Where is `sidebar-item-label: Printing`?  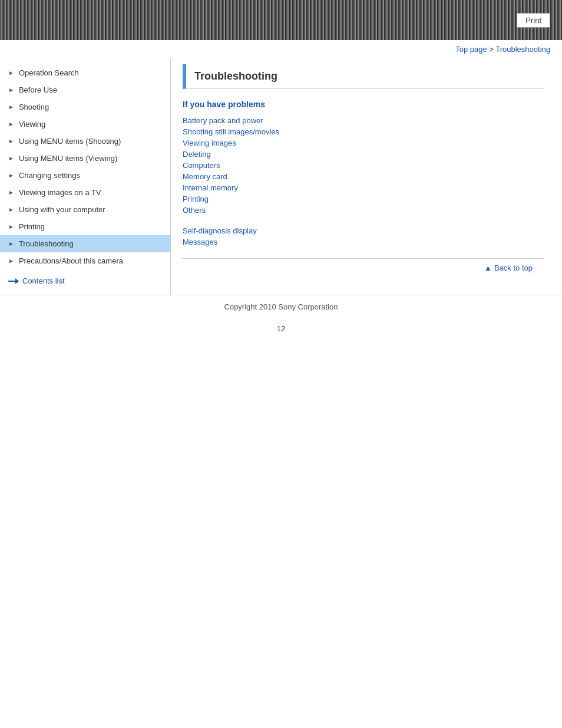
sidebar-item-label: Printing is located at coordinates (32, 226).